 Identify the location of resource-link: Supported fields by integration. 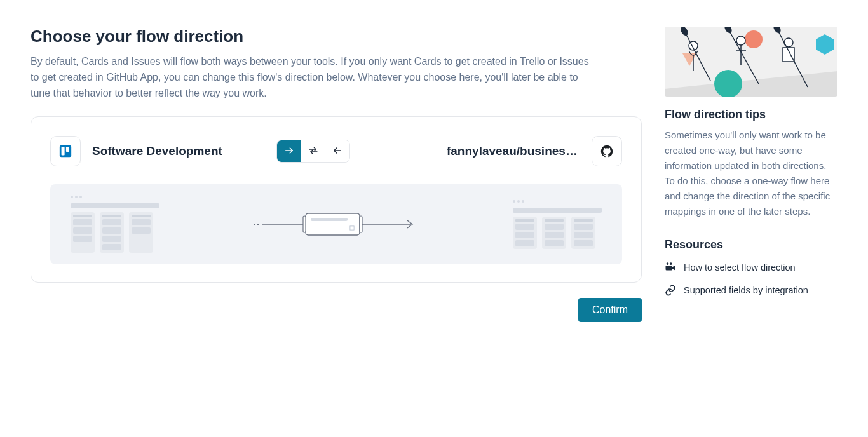
(751, 290).